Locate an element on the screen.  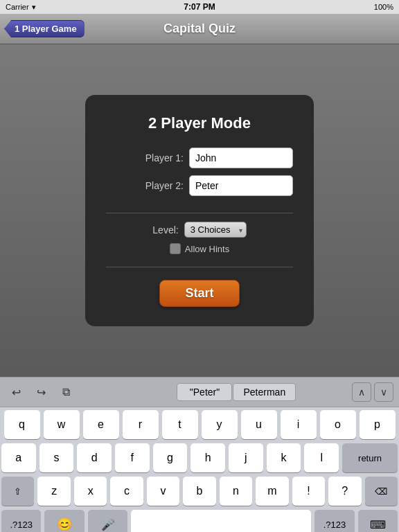
key-m: m is located at coordinates (272, 491).